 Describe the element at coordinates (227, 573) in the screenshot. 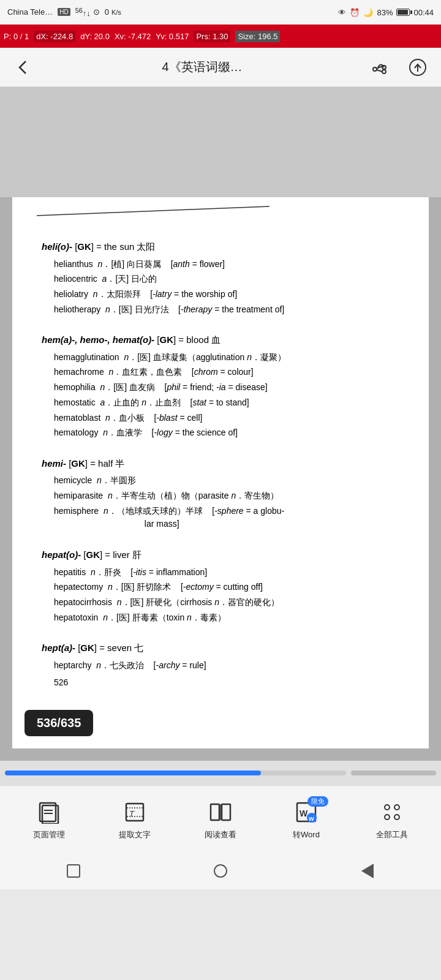

I see `list-item: hepatitis n．肝炎 [-itis = inflammation]` at that location.